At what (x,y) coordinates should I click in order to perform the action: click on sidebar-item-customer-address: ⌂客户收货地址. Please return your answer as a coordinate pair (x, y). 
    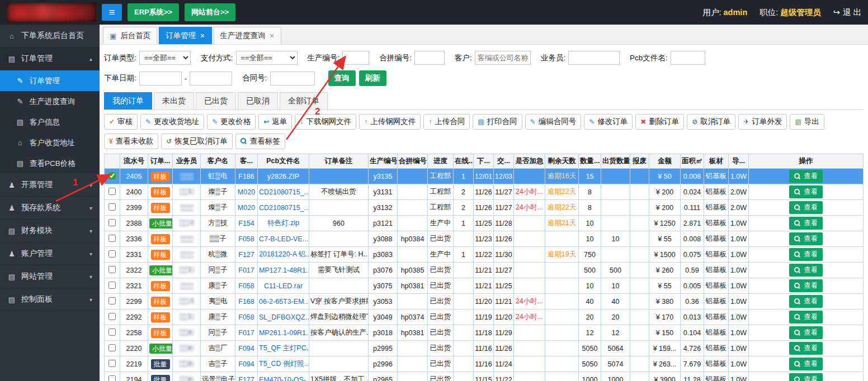
    Looking at the image, I should click on (50, 143).